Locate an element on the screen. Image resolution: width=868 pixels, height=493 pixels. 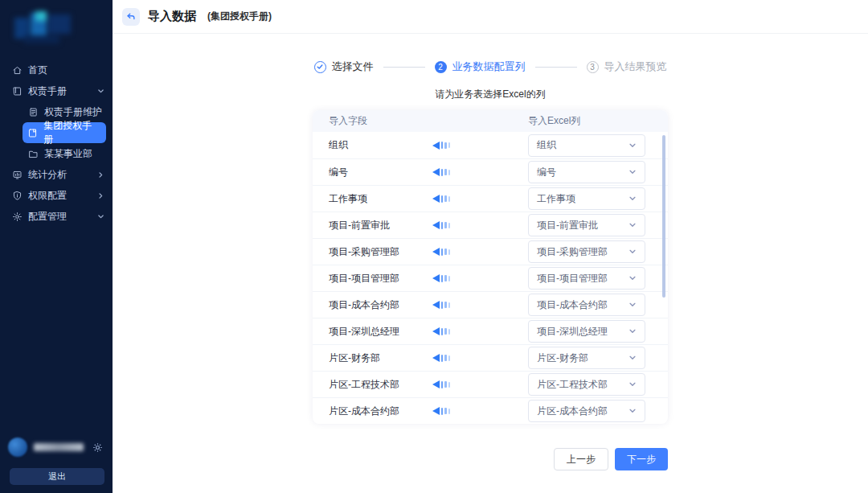
sidebar-item-label: 配置管理 is located at coordinates (47, 217).